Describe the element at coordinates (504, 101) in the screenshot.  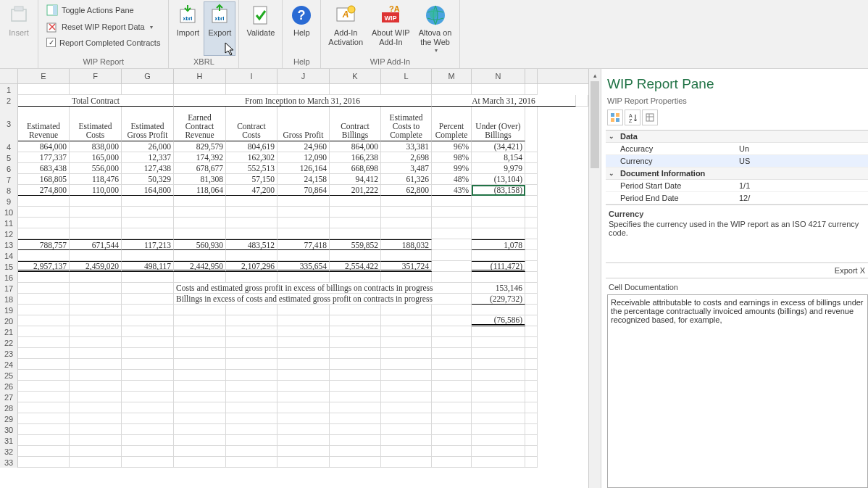
I see `hdr-at-date: At March 31, 2016` at that location.